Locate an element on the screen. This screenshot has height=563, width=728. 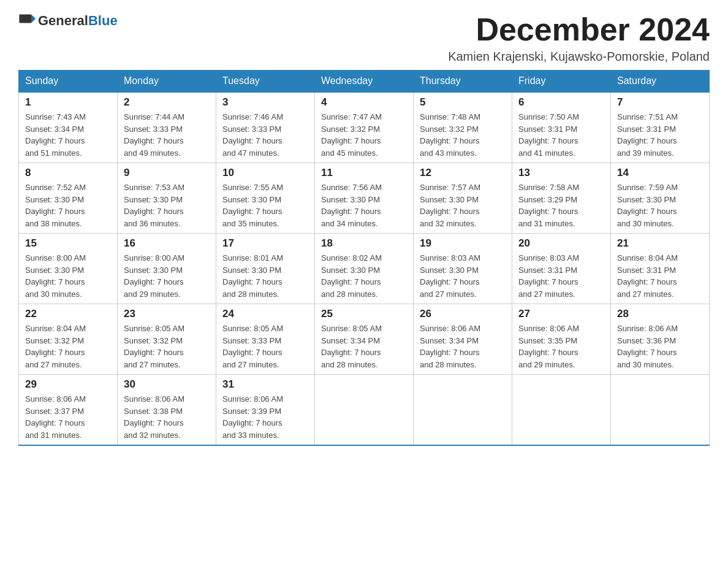
calendar-cell: 8 Sunrise: 7:52 AM Sunset: 3:30 PM Dayli… is located at coordinates (69, 199).